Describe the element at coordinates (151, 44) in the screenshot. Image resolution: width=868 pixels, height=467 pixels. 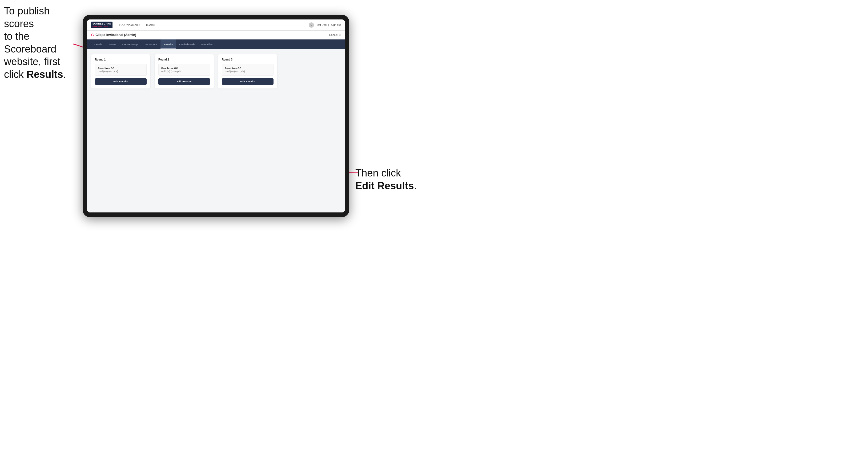
I see `tab-tee-groups: Tee Groups` at that location.